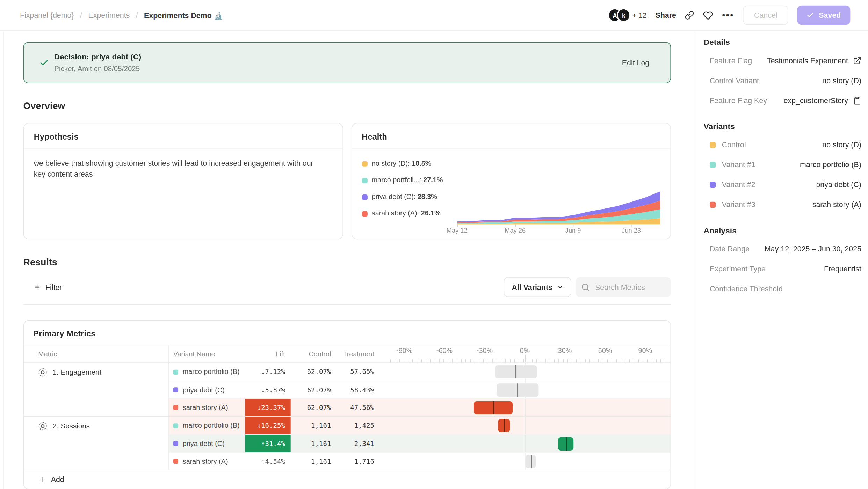  I want to click on sidebar-row-value: sarah story (A), so click(837, 205).